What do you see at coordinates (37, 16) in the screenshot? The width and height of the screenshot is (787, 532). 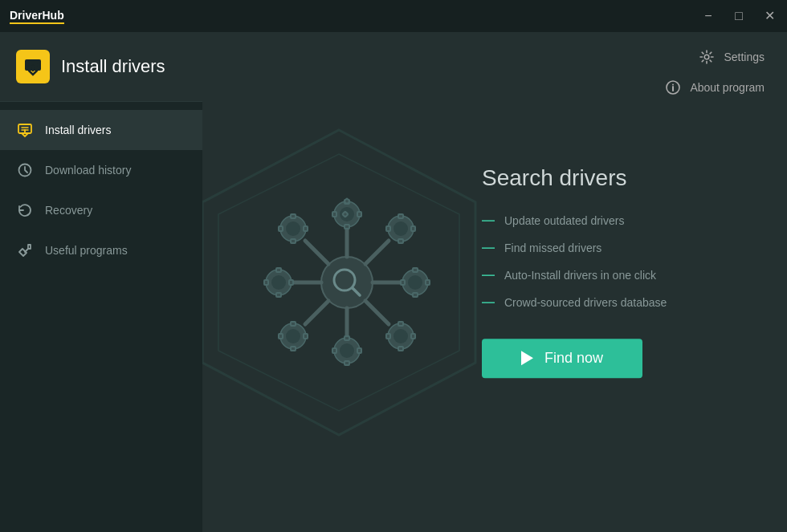 I see `app-name: DriverHub` at bounding box center [37, 16].